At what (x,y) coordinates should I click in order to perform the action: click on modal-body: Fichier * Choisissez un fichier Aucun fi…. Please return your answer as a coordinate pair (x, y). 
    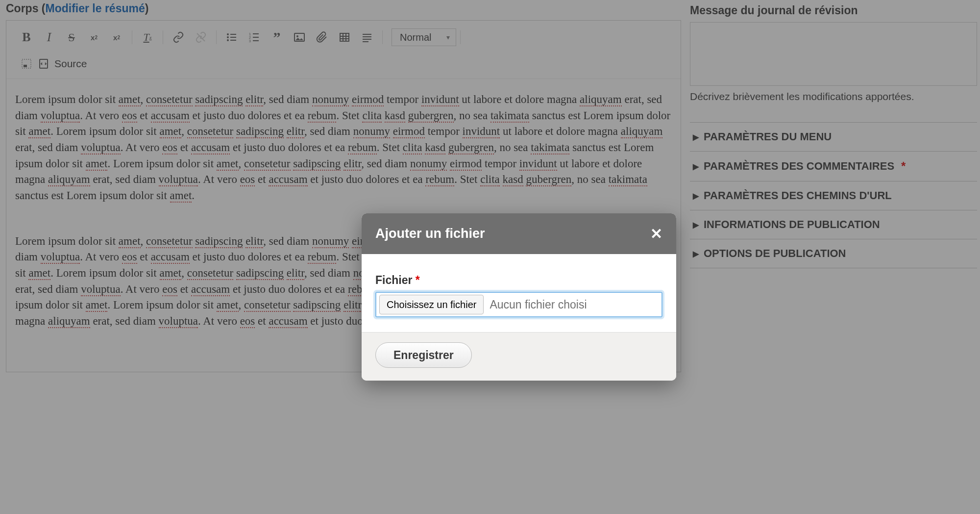
    Looking at the image, I should click on (519, 293).